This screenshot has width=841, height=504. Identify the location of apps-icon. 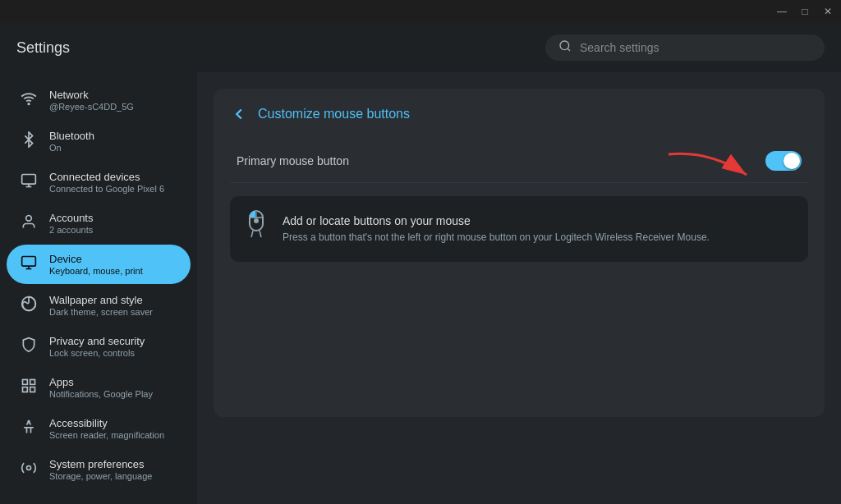
(29, 387).